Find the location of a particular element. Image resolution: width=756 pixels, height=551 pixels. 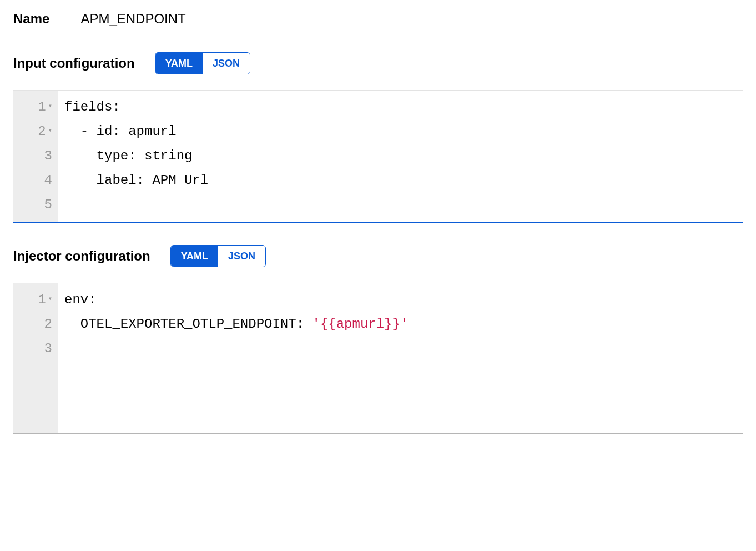

input-config-json-button: JSON is located at coordinates (226, 63).